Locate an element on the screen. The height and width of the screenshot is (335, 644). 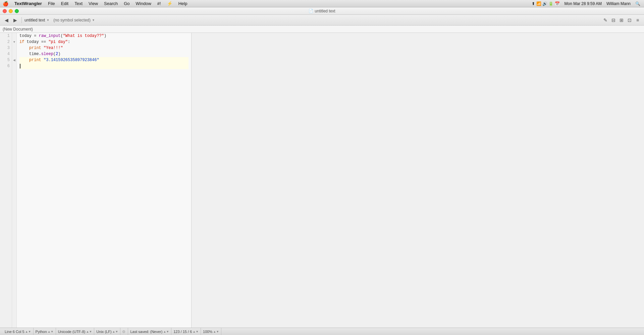
menu-help: Help is located at coordinates (183, 3).